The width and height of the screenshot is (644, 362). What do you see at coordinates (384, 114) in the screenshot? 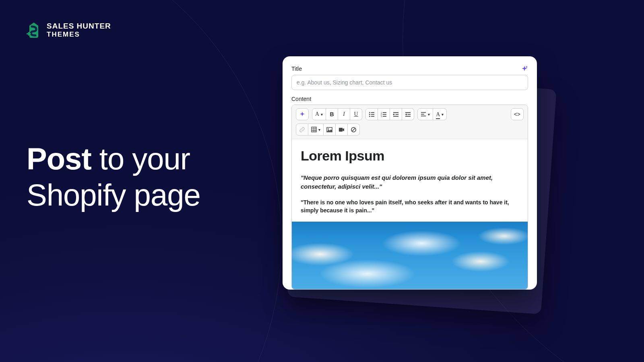
I see `numbered-list-button: 123` at bounding box center [384, 114].